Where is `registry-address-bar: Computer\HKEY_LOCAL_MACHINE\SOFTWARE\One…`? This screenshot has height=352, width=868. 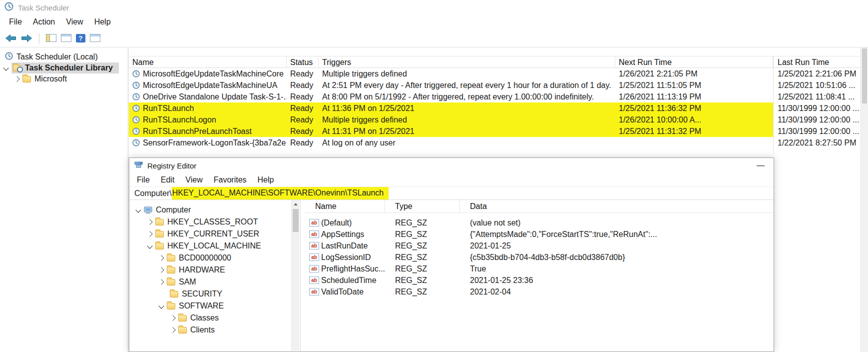
registry-address-bar: Computer\HKEY_LOCAL_MACHINE\SOFTWARE\One… is located at coordinates (451, 193).